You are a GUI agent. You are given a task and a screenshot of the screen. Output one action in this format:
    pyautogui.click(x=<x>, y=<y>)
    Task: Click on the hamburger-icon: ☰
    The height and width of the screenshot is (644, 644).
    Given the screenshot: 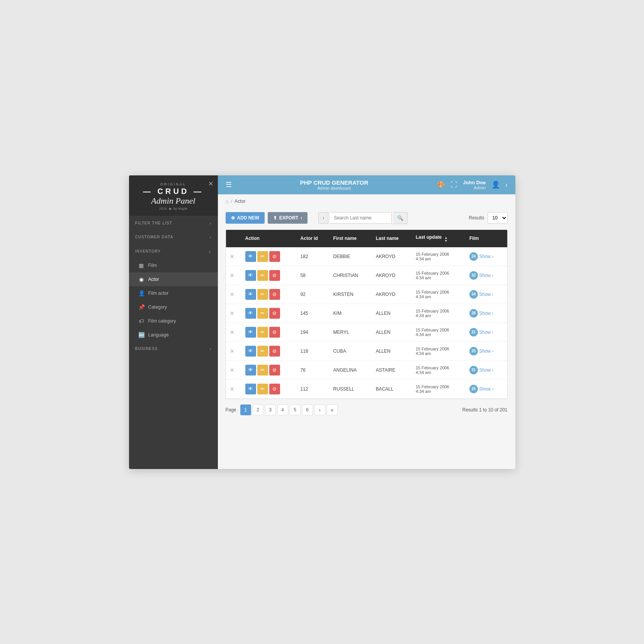 What is the action you would take?
    pyautogui.click(x=229, y=185)
    